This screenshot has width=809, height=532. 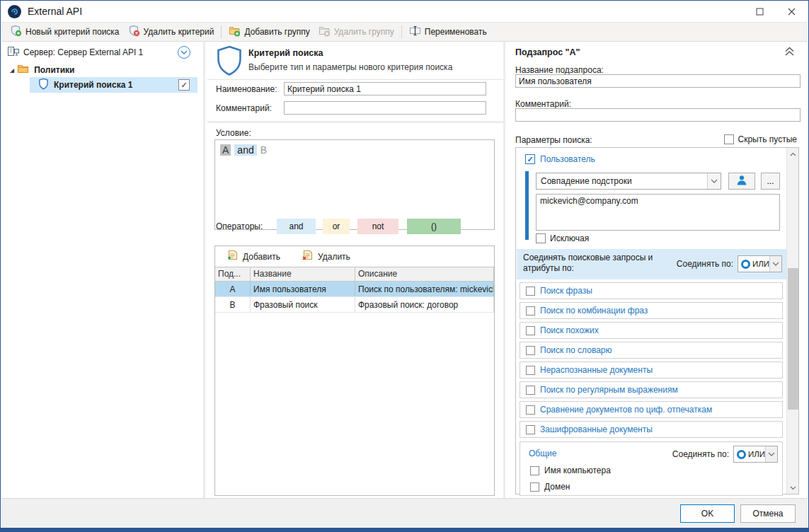 What do you see at coordinates (303, 289) in the screenshot?
I see `row-name: Имя пользователя` at bounding box center [303, 289].